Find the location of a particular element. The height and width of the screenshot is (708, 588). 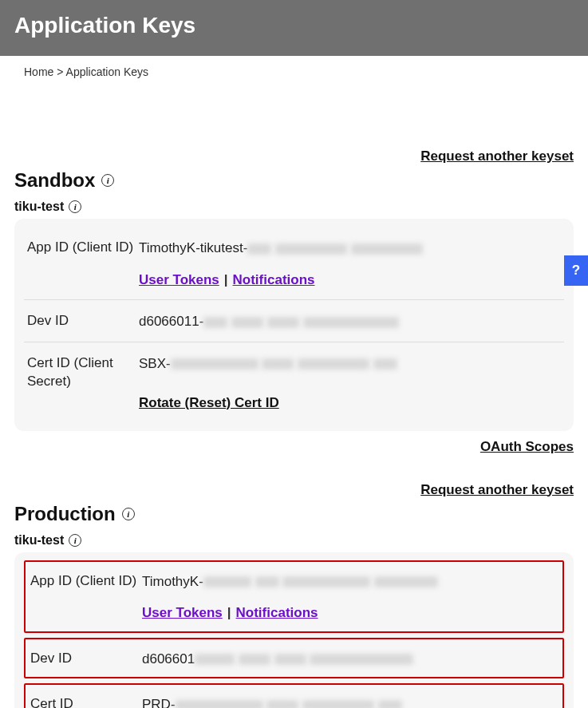

certid-prefix: SBX- is located at coordinates (155, 364).